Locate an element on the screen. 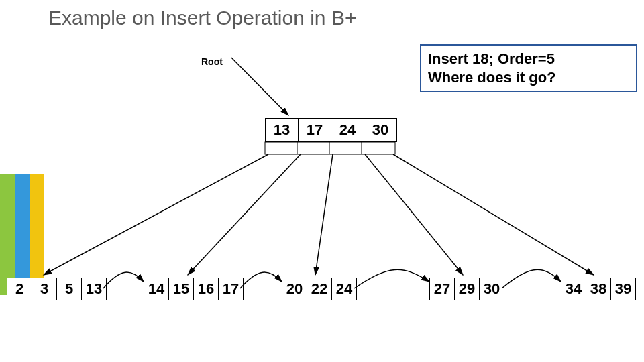 This screenshot has width=644, height=362. leaf-1-key-0: 14 is located at coordinates (156, 289).